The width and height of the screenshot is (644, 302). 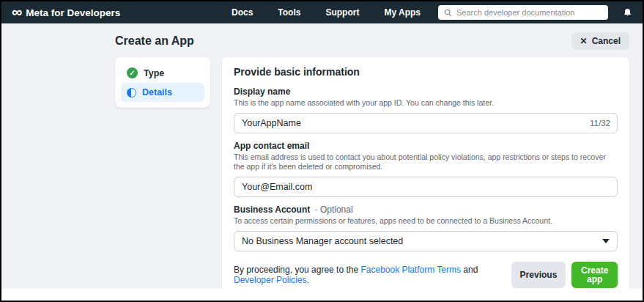 I want to click on display-name-input, so click(x=426, y=123).